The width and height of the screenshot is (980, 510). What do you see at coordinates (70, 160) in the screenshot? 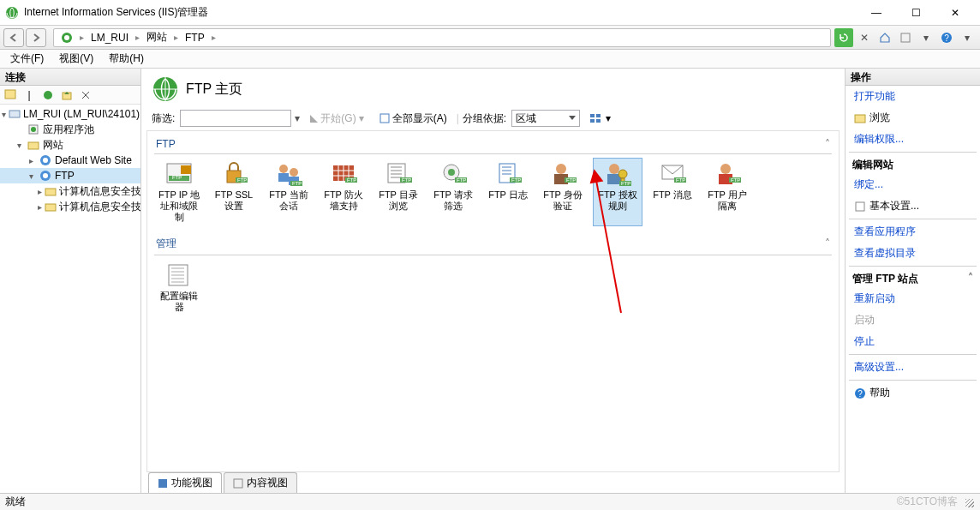
I see `tree-node-default-site: ▸ Default Web Site` at bounding box center [70, 160].